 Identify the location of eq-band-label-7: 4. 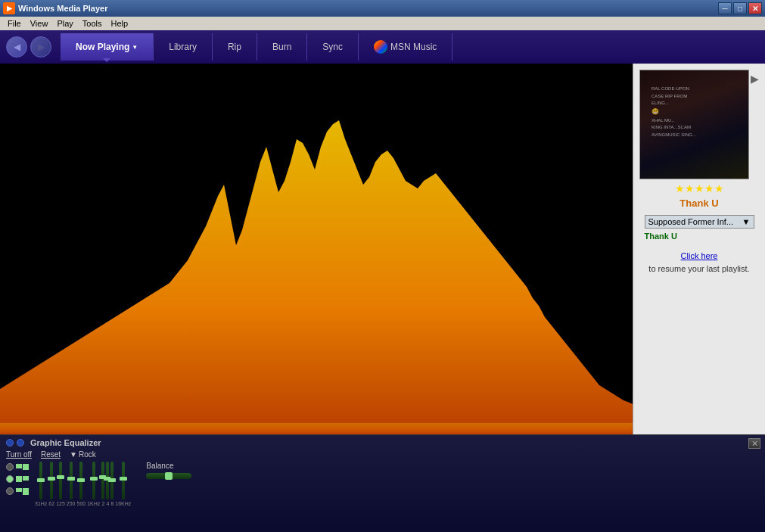
(107, 504).